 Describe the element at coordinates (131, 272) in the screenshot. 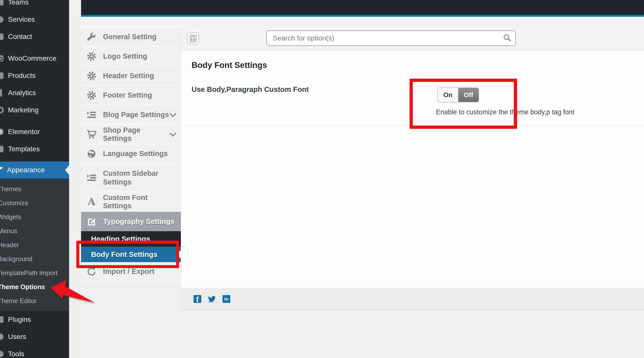

I see `menu-item-import-export: Import / Export` at that location.